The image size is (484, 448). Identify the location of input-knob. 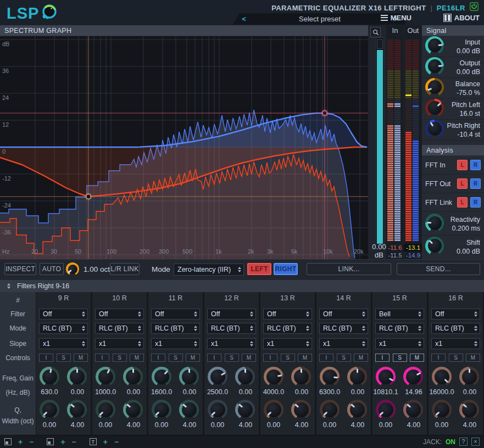
(435, 46).